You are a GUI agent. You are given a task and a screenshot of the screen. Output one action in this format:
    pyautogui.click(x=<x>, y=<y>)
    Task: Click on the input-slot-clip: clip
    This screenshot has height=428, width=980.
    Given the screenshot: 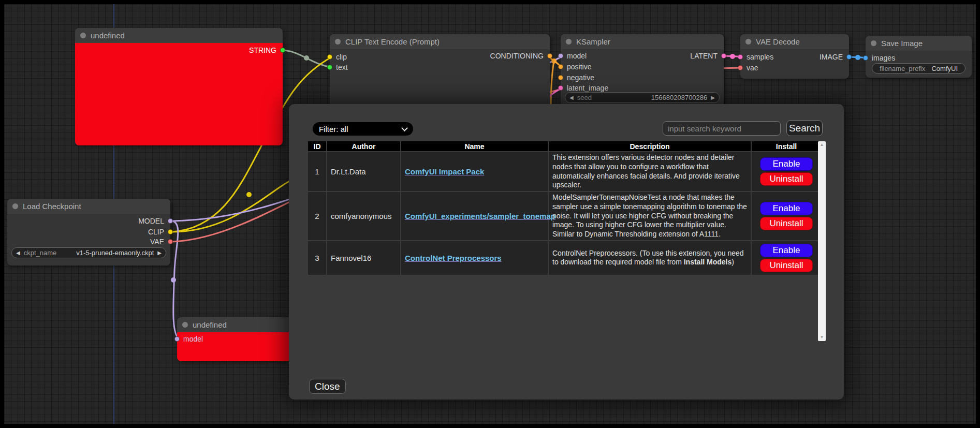 What is the action you would take?
    pyautogui.click(x=337, y=57)
    